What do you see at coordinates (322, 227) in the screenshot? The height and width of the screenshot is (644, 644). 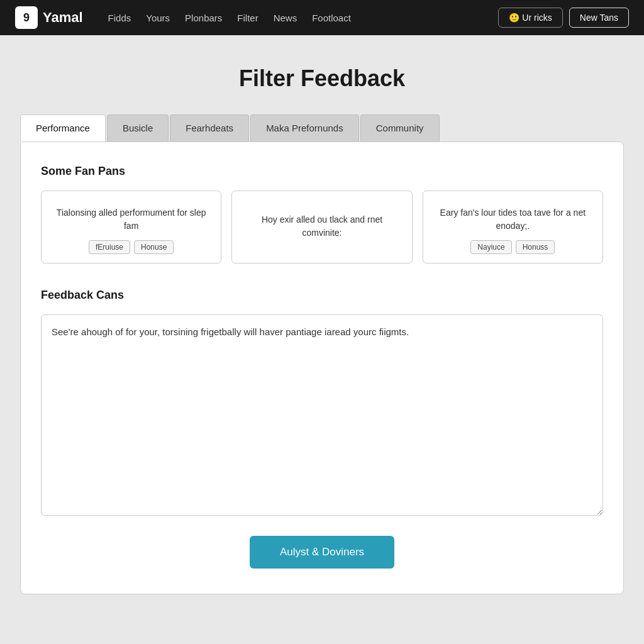 I see `feature-cards: Tialonsing alled performument for slep f…` at bounding box center [322, 227].